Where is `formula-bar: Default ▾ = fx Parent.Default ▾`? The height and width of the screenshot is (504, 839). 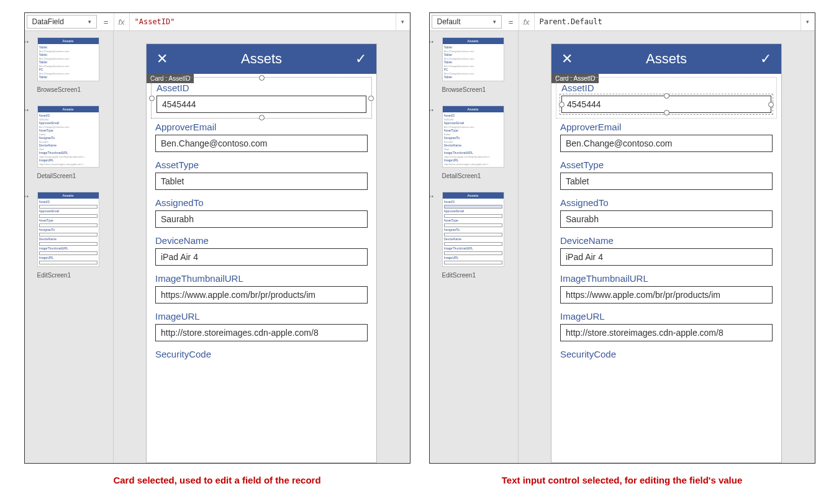 formula-bar: Default ▾ = fx Parent.Default ▾ is located at coordinates (622, 22).